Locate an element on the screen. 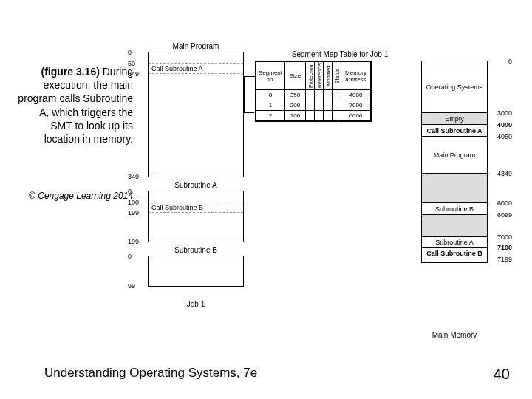 The image size is (532, 399). memory-address: 4349 is located at coordinates (505, 174).